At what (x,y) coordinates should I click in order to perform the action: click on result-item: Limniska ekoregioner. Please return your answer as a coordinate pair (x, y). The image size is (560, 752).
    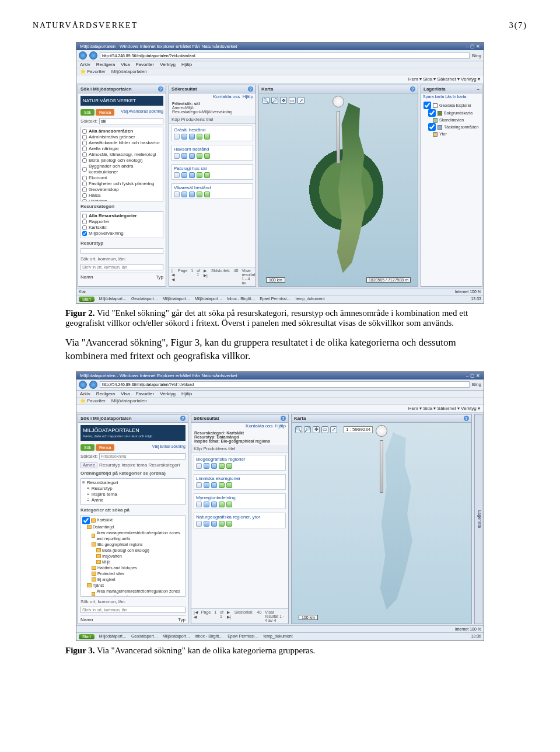
    Looking at the image, I should click on (240, 482).